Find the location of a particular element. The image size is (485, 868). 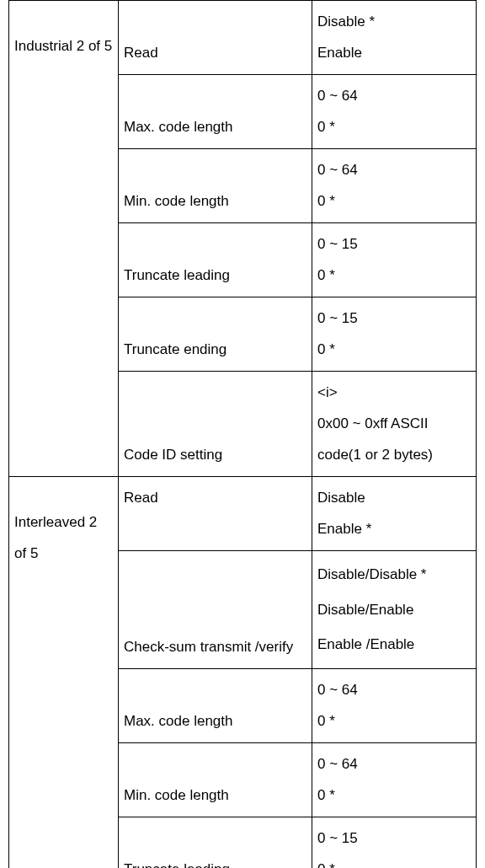

parameter-cell: Check-sum transmit /verify is located at coordinates (216, 610).